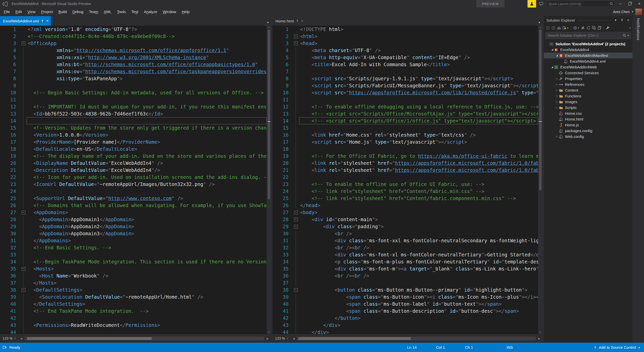 This screenshot has height=352, width=644. Describe the element at coordinates (407, 177) in the screenshot. I see `code-line: 22` at that location.